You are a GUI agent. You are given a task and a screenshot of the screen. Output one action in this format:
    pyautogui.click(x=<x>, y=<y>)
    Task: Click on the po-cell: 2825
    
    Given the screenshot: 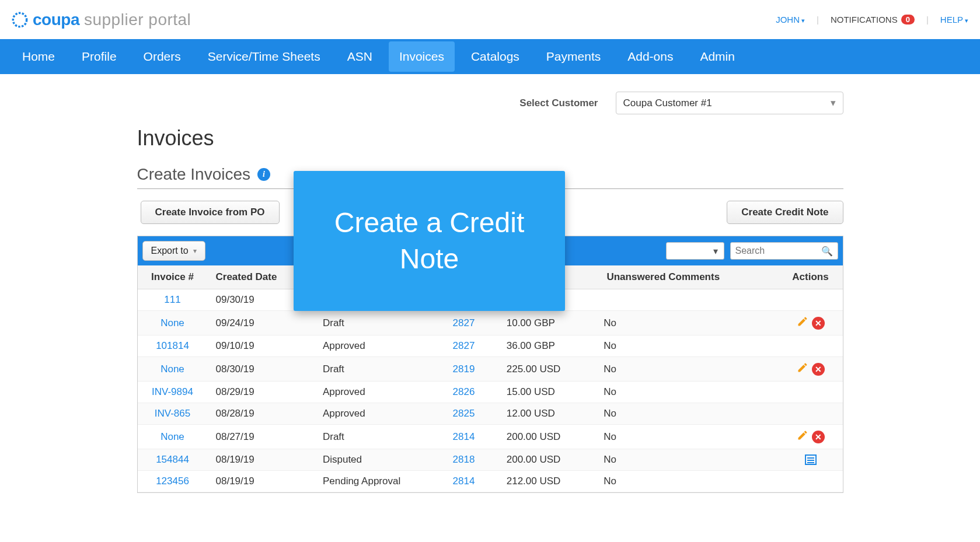 What is the action you would take?
    pyautogui.click(x=472, y=414)
    